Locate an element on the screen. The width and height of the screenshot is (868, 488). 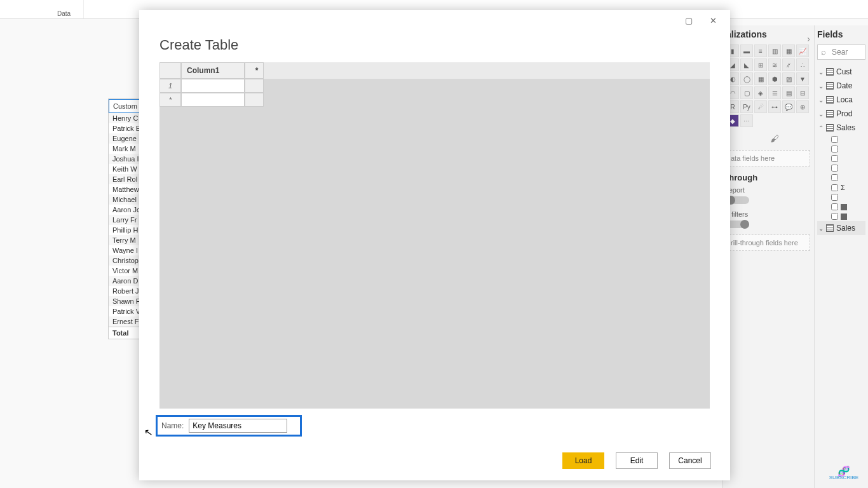
dialog-title: Create Table is located at coordinates (435, 44).